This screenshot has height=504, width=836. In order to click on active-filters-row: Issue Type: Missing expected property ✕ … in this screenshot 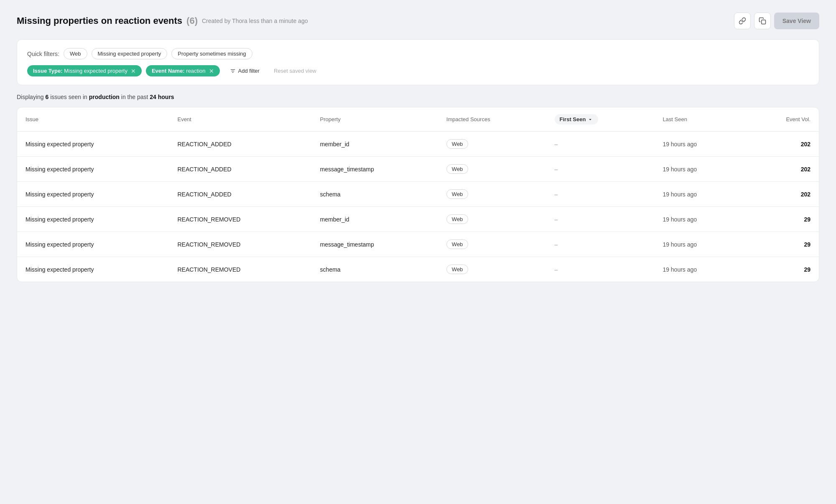, I will do `click(418, 71)`.